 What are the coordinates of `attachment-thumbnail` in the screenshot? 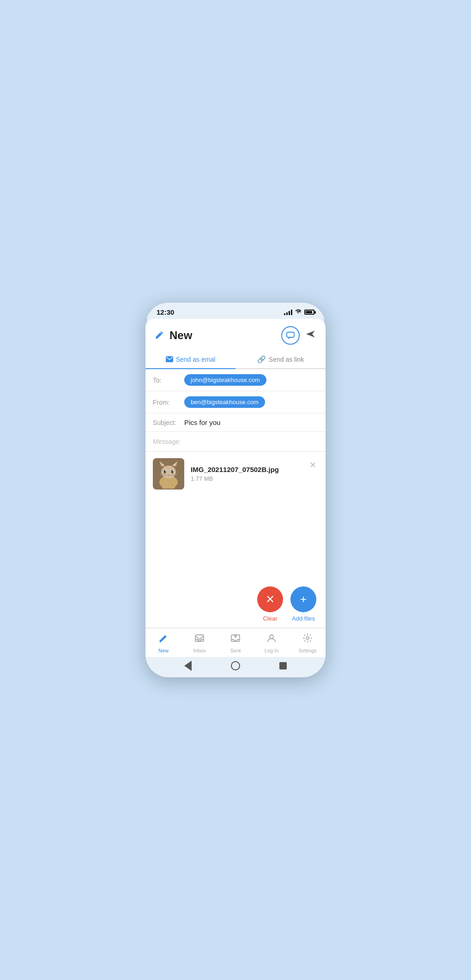 It's located at (169, 474).